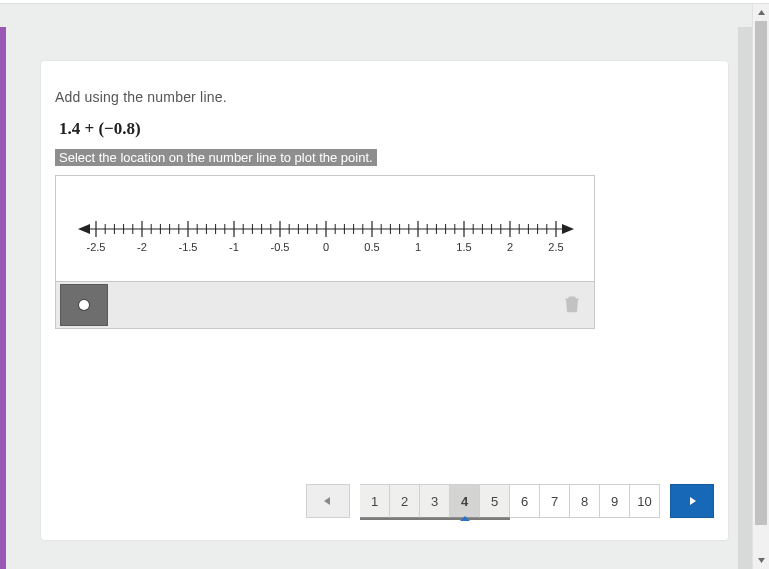 Image resolution: width=769 pixels, height=569 pixels. What do you see at coordinates (234, 247) in the screenshot?
I see `svg-text: -1` at bounding box center [234, 247].